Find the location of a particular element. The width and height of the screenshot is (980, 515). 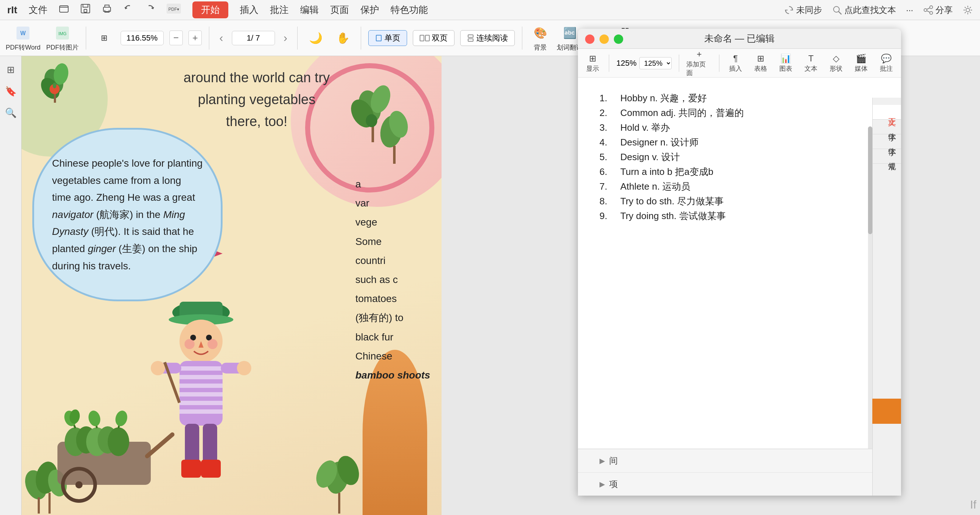

orange-accent-block is located at coordinates (886, 411).